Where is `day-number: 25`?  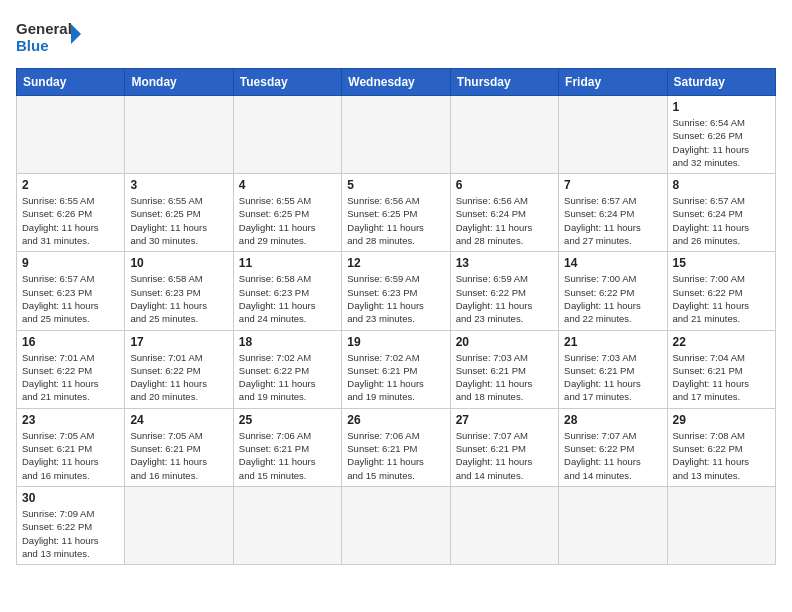
day-number: 25 is located at coordinates (288, 420).